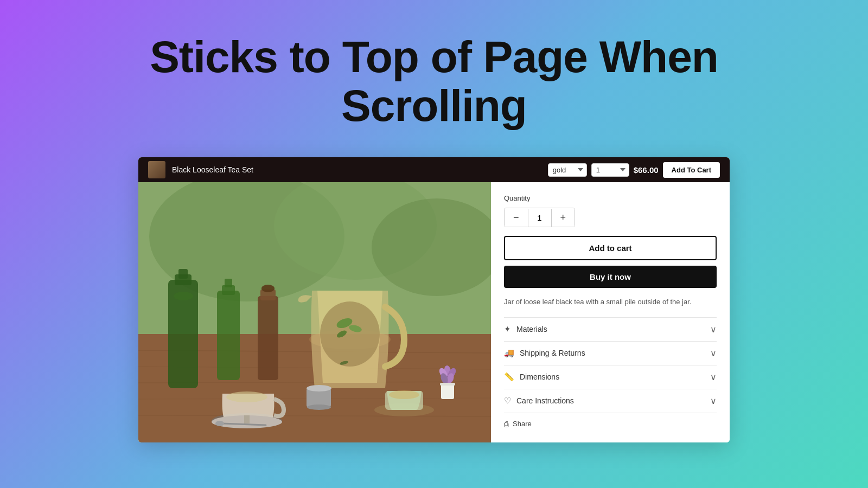 The image size is (868, 488). What do you see at coordinates (522, 424) in the screenshot?
I see `share-label: Share` at bounding box center [522, 424].